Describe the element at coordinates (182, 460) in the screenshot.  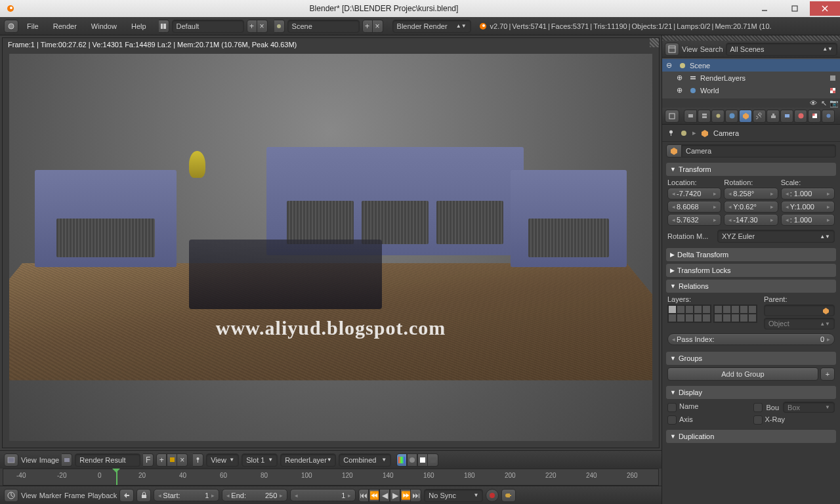
I see `image-unlink-button: ×` at that location.